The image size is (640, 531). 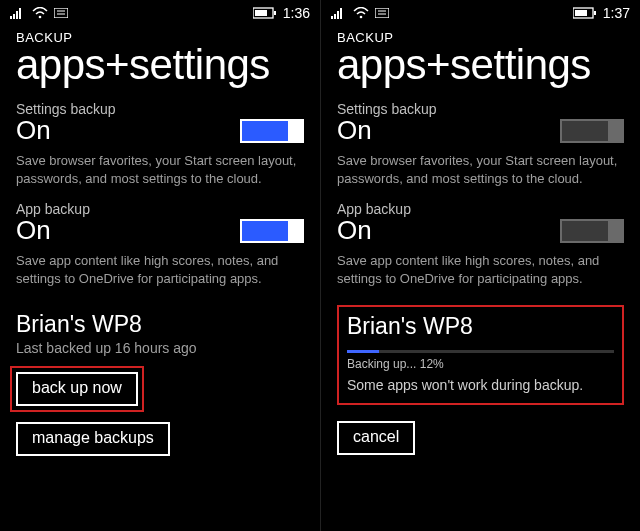 I want to click on manage-backups-button: manage backups, so click(x=93, y=439).